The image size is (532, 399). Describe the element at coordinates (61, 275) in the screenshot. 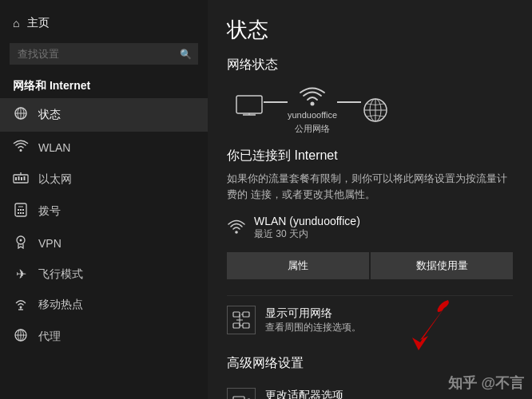

I see `sidebar-item-airplane-label: 飞行模式` at that location.